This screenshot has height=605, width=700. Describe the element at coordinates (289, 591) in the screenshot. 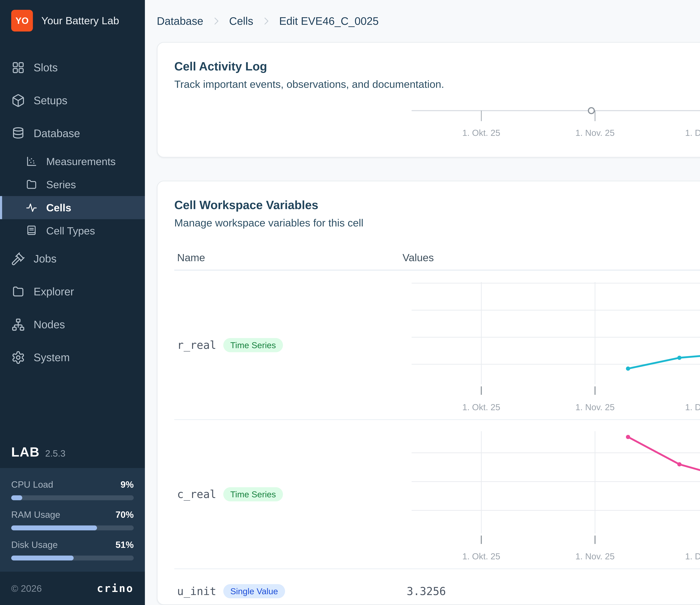

I see `variable-name-cell: u_init Single Value` at that location.